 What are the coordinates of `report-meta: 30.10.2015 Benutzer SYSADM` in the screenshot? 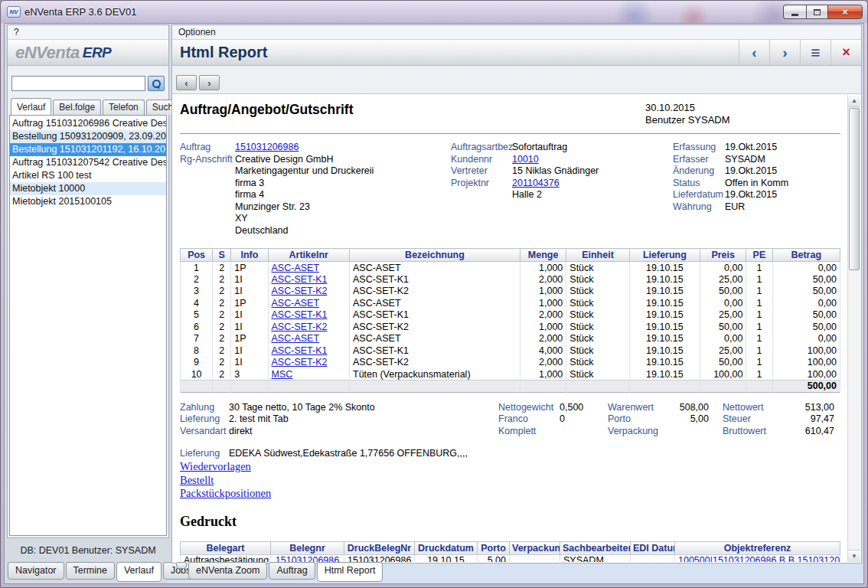 It's located at (742, 114).